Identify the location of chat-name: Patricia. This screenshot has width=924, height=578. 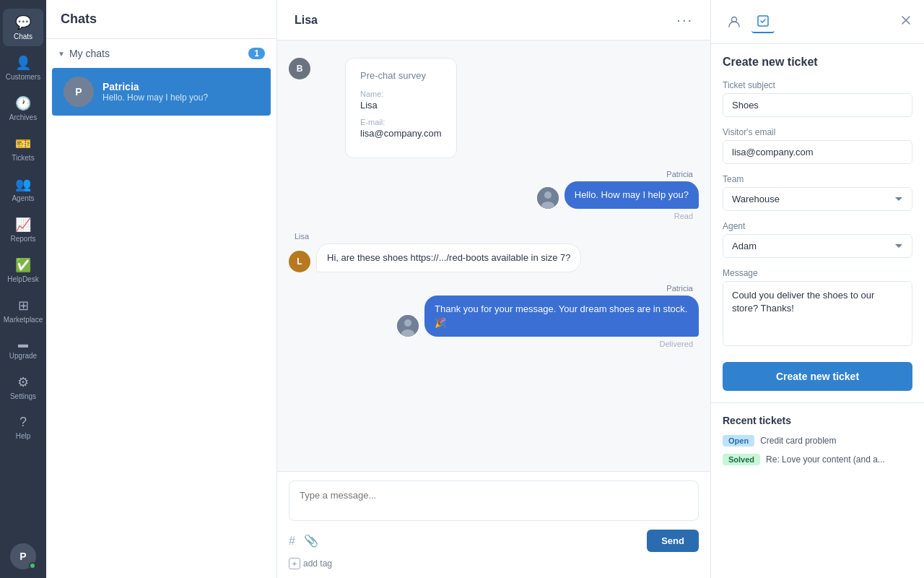
(180, 87).